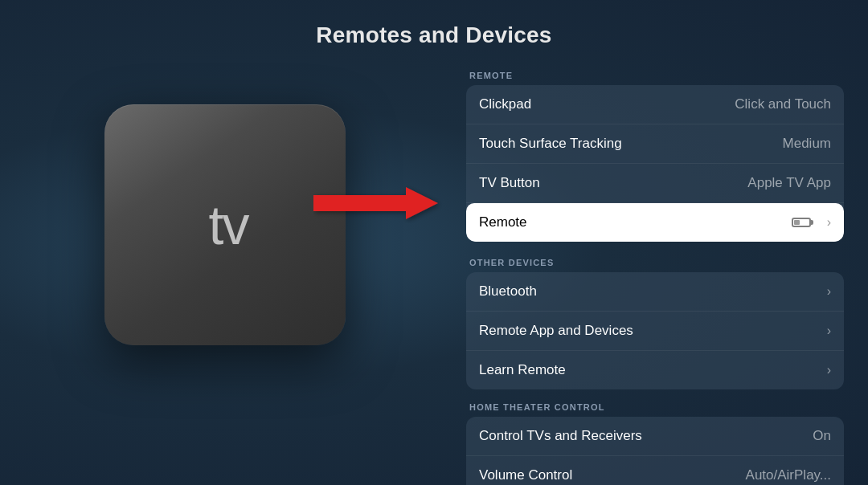 The image size is (868, 485). Describe the element at coordinates (378, 203) in the screenshot. I see `red-arrow-icon` at that location.